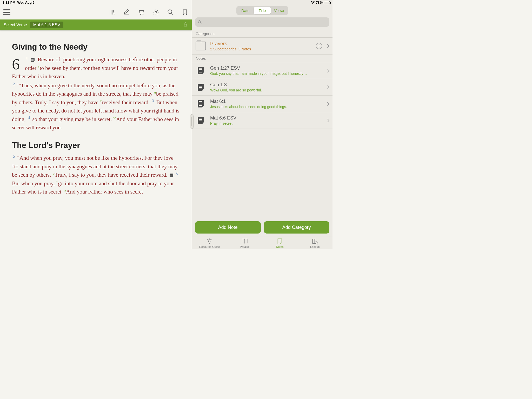 Image resolution: width=532 pixels, height=399 pixels. I want to click on add-note-button: Add Note, so click(228, 228).